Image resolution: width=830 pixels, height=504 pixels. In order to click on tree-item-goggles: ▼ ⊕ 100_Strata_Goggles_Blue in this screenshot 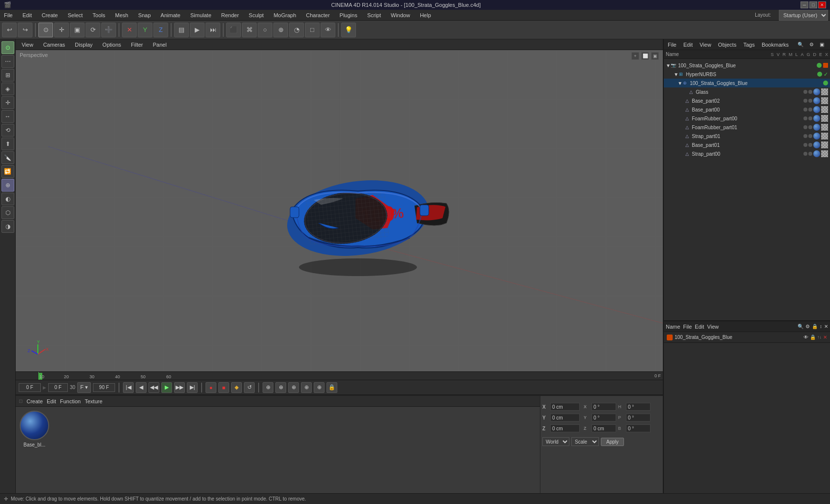, I will do `click(747, 83)`.